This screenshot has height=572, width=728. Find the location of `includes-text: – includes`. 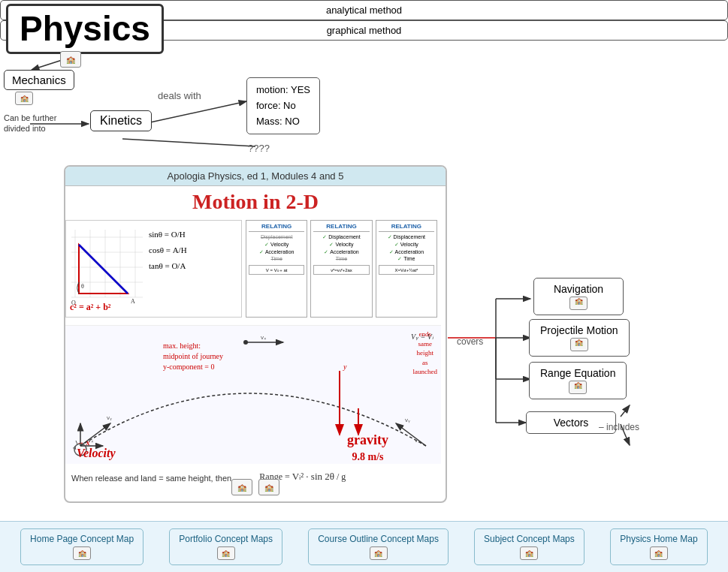

includes-text: – includes is located at coordinates (619, 427).